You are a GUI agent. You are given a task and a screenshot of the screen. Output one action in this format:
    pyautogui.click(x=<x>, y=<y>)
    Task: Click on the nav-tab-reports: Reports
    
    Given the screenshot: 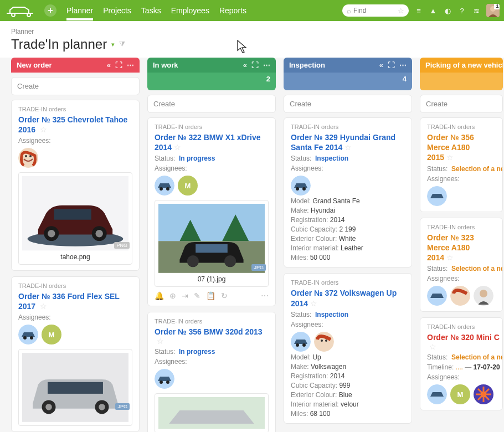 What is the action you would take?
    pyautogui.click(x=233, y=11)
    